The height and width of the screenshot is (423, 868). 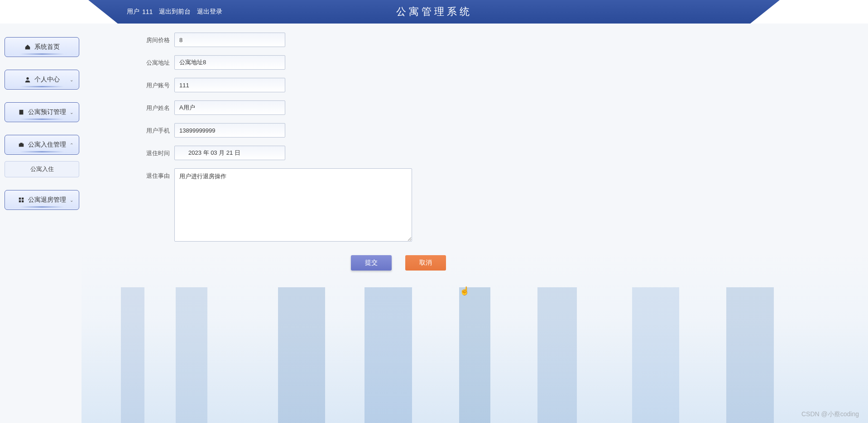 What do you see at coordinates (434, 12) in the screenshot?
I see `header-bar: 用户 111 退出到前台 退出登录 公寓管理系统` at bounding box center [434, 12].